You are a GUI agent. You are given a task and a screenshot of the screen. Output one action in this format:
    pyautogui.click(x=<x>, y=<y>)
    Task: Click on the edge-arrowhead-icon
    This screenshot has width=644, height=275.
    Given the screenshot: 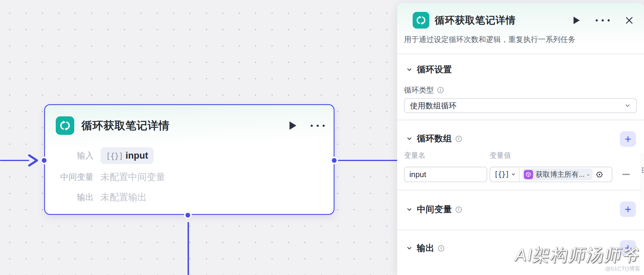 What is the action you would take?
    pyautogui.click(x=34, y=160)
    